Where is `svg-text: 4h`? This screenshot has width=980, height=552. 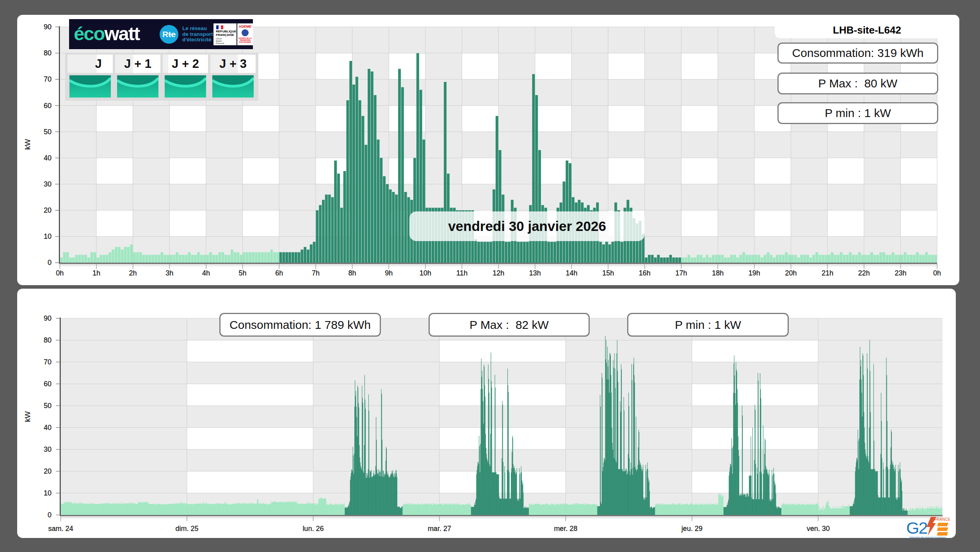 svg-text: 4h is located at coordinates (206, 273).